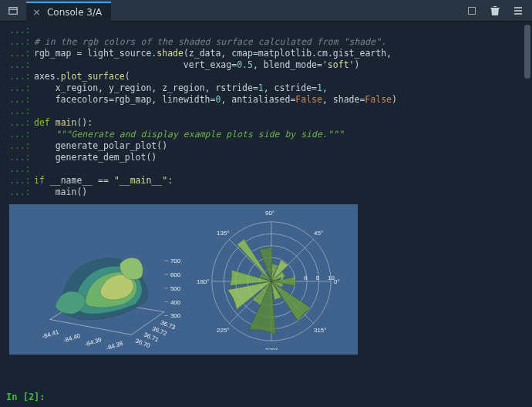 This screenshot has height=407, width=532. I want to click on svg-text: 180°, so click(203, 282).